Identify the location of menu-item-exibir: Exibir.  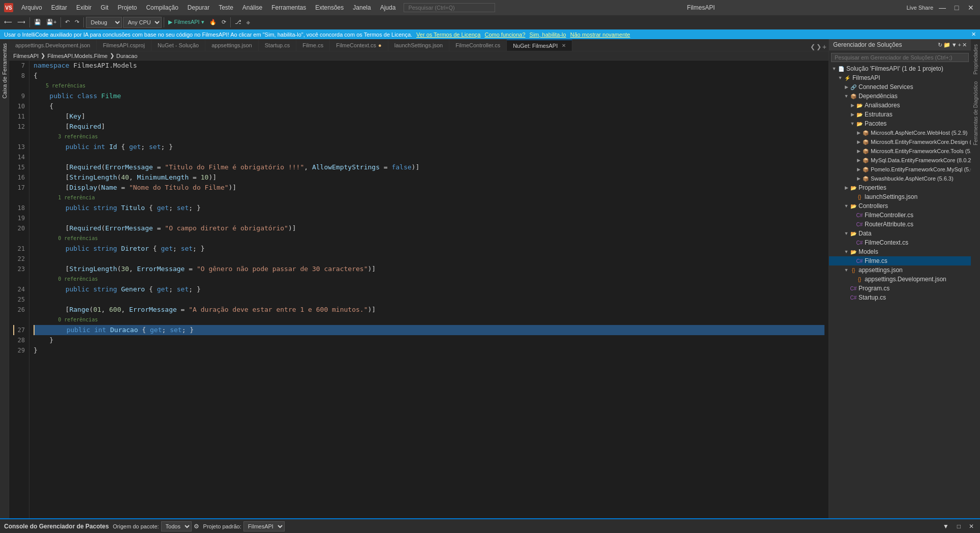
(84, 8).